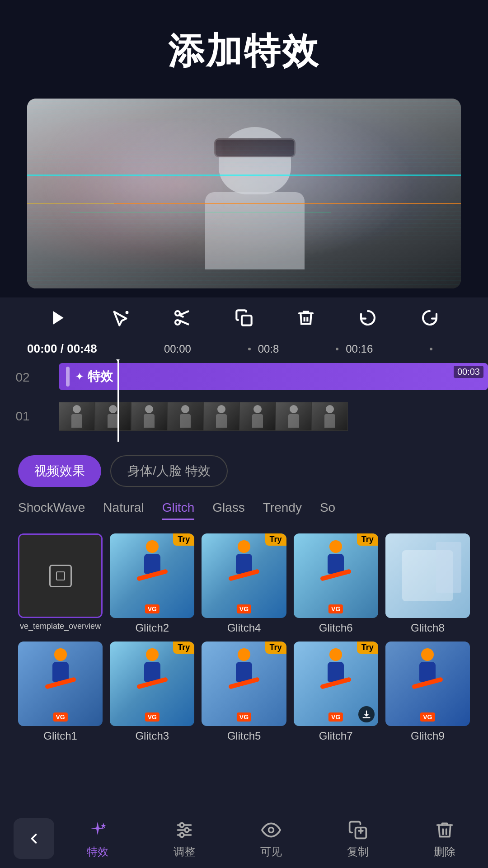 This screenshot has height=868, width=488. What do you see at coordinates (183, 647) in the screenshot?
I see `try-badge-glitch3: Try` at bounding box center [183, 647].